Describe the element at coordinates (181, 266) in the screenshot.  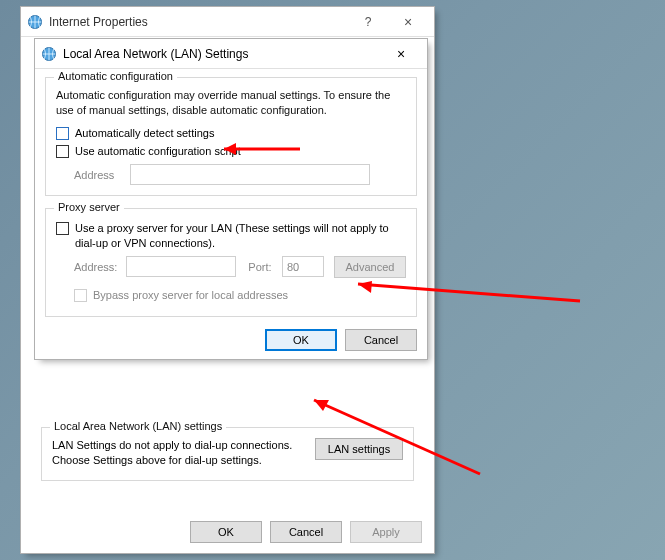
I see `proxy-address-input` at that location.